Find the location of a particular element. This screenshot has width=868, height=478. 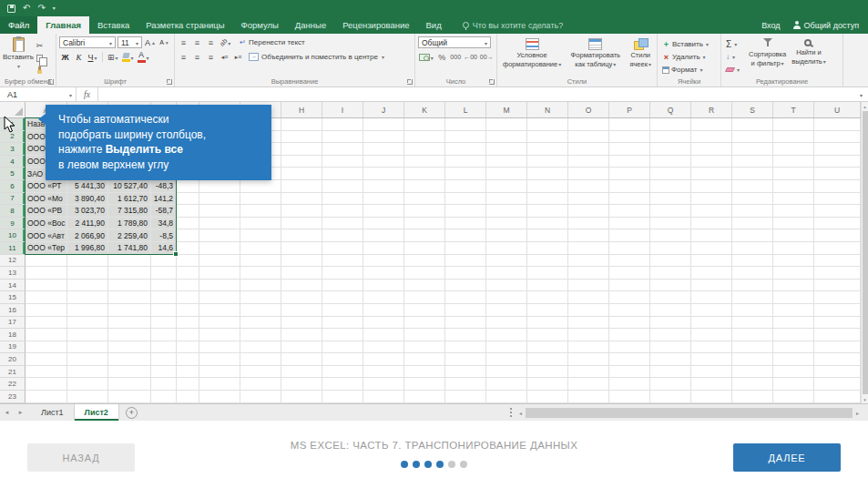

cell-D19 is located at coordinates (164, 348).